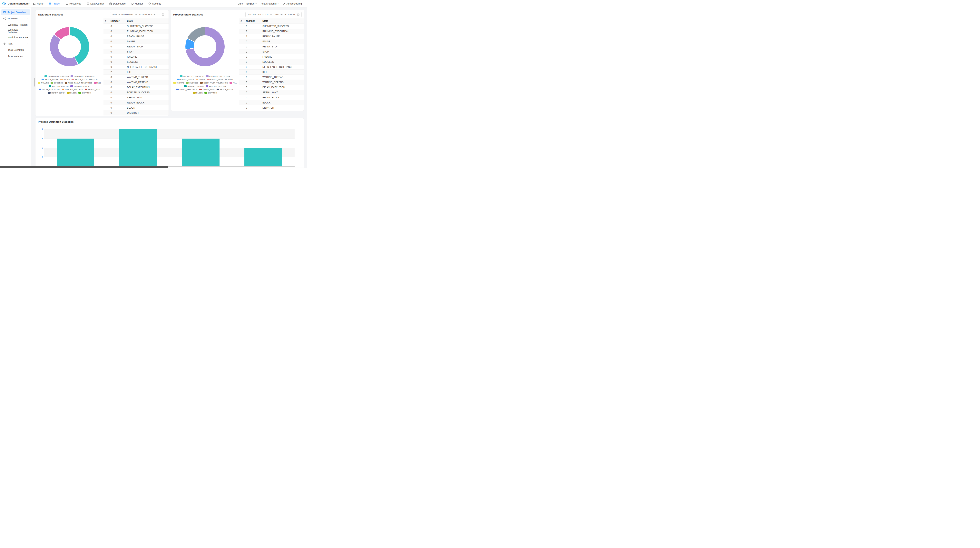 This screenshot has width=980, height=548. I want to click on sidebar-group-workflow: Workflow, so click(16, 19).